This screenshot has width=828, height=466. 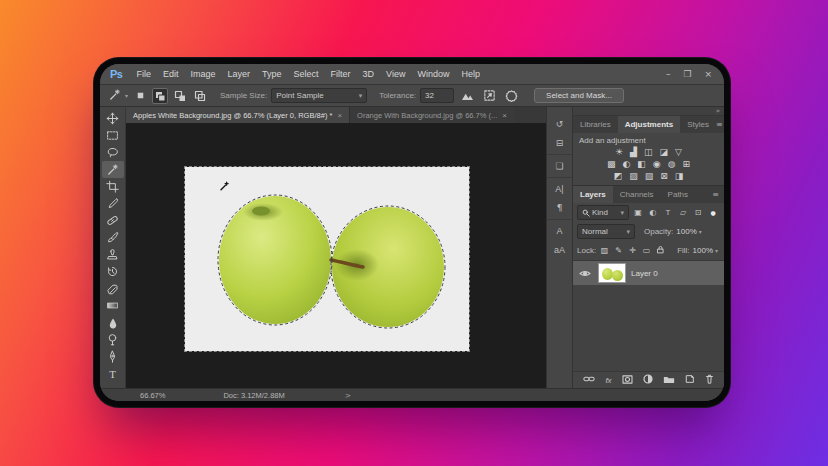 I want to click on sample-size-dropdown: Point Sample ▾, so click(x=319, y=96).